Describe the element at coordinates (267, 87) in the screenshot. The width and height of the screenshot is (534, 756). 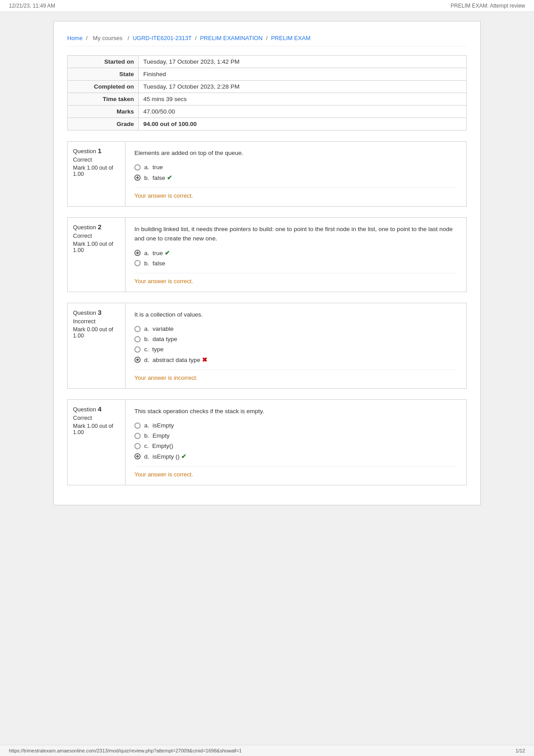
I see `summary-completed-on: Completed on Tuesday, 17 October 2023, 2…` at that location.